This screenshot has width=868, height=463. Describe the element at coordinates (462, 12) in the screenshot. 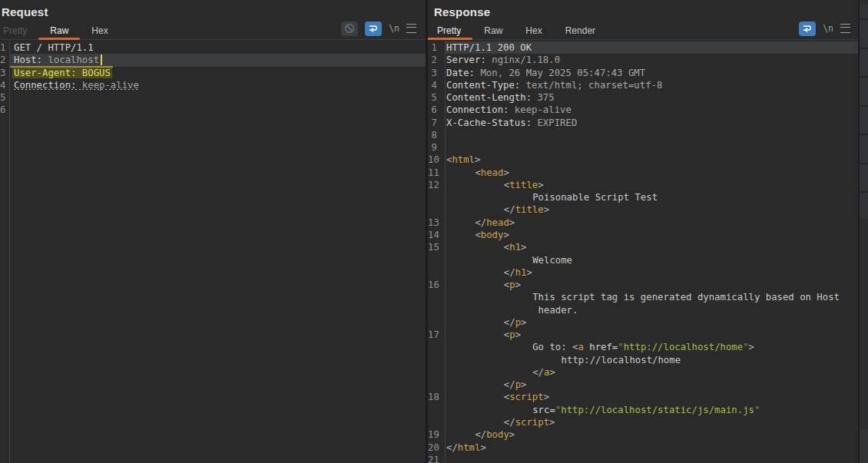

I see `response-title: Response` at that location.